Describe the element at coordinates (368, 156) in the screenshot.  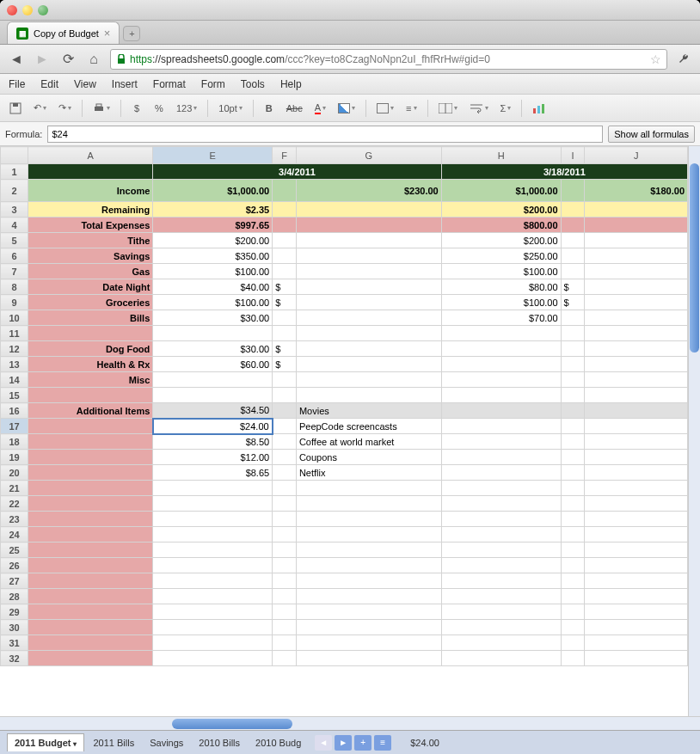
I see `col-header-g: G` at that location.